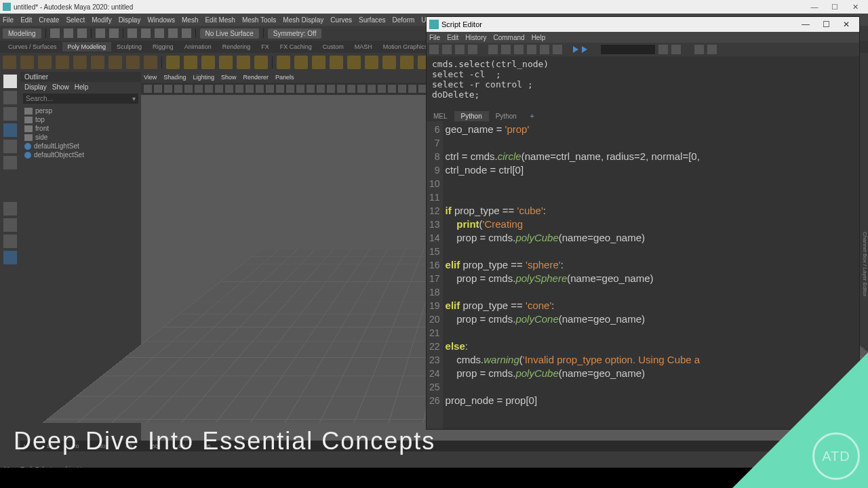 The height and width of the screenshot is (488, 868). I want to click on minimize-button: —, so click(814, 7).